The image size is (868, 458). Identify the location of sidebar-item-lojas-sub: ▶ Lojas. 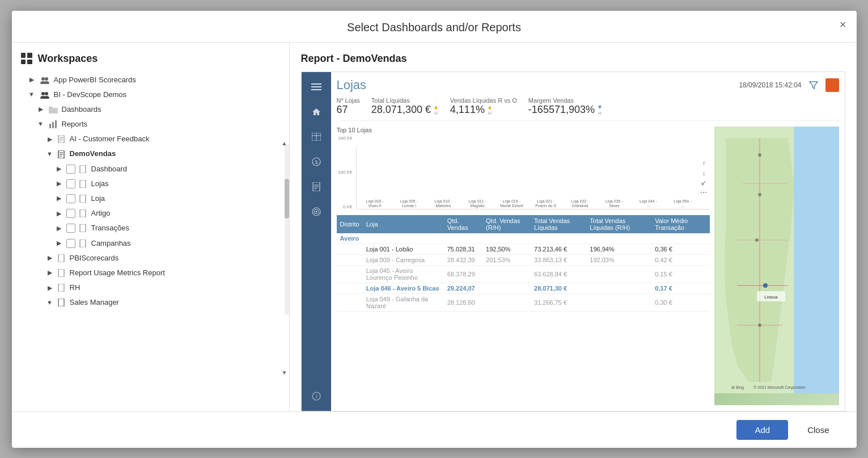
(151, 184).